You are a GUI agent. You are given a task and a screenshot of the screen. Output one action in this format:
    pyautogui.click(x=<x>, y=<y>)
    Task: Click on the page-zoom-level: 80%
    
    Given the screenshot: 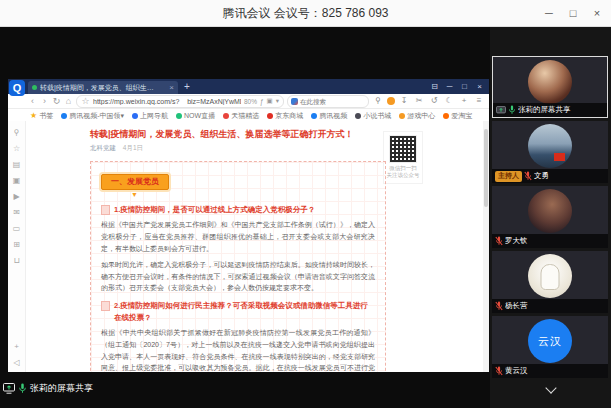 What is the action you would take?
    pyautogui.click(x=250, y=102)
    